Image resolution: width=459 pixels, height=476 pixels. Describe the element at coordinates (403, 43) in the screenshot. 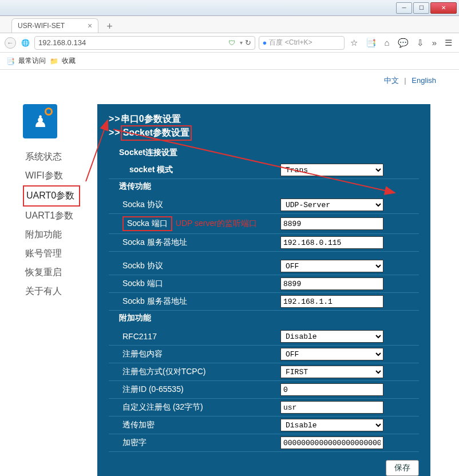

I see `chat-icon: 💬` at that location.